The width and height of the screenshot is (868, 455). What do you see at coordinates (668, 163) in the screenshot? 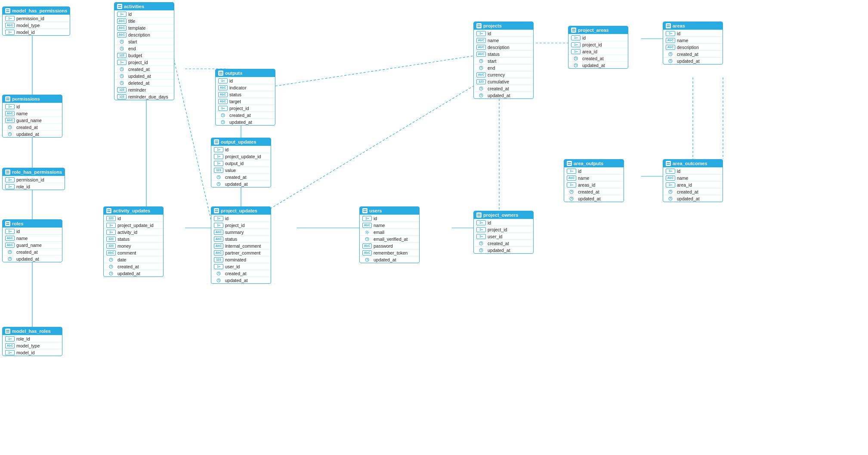
I see `db-icon-area_outcomes` at bounding box center [668, 163].